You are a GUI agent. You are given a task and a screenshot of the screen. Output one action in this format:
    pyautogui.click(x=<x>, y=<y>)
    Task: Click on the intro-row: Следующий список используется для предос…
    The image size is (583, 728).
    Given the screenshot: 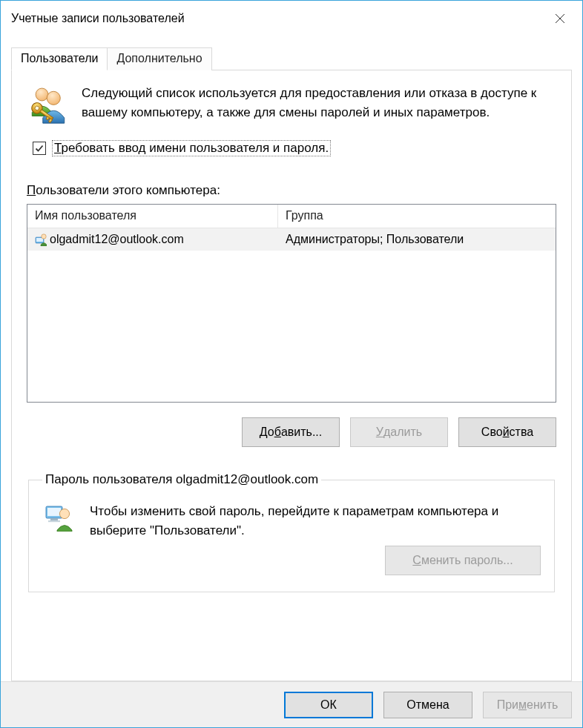 What is the action you would take?
    pyautogui.click(x=292, y=107)
    